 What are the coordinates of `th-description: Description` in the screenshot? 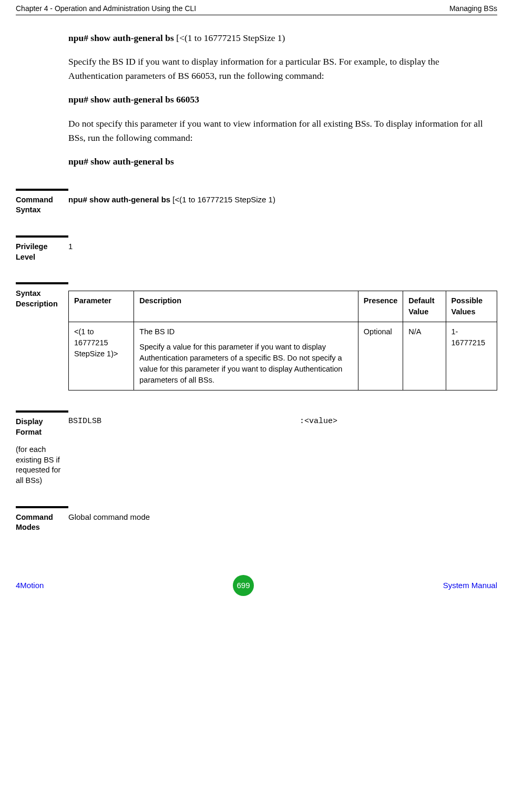 It's located at (246, 307).